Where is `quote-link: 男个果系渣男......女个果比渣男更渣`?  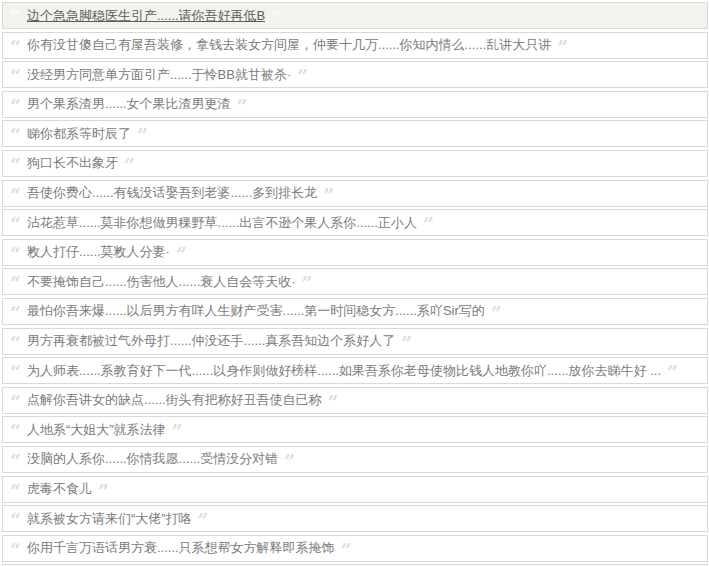 quote-link: 男个果系渣男......女个果比渣男更渣 is located at coordinates (129, 104).